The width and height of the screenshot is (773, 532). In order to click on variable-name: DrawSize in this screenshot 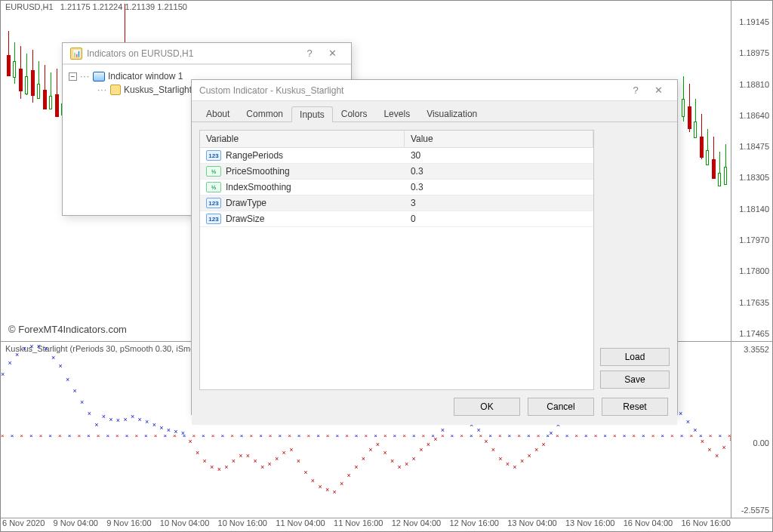, I will do `click(245, 219)`.